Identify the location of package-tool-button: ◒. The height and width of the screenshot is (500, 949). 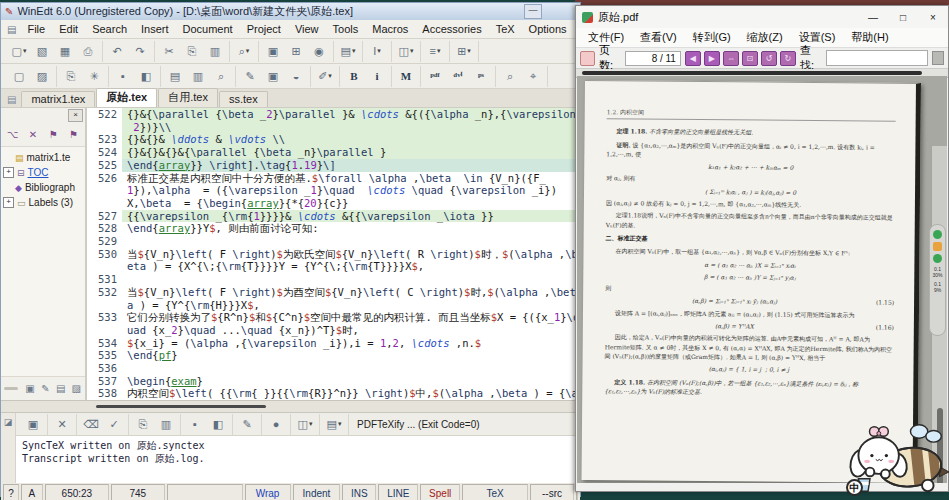
(296, 76).